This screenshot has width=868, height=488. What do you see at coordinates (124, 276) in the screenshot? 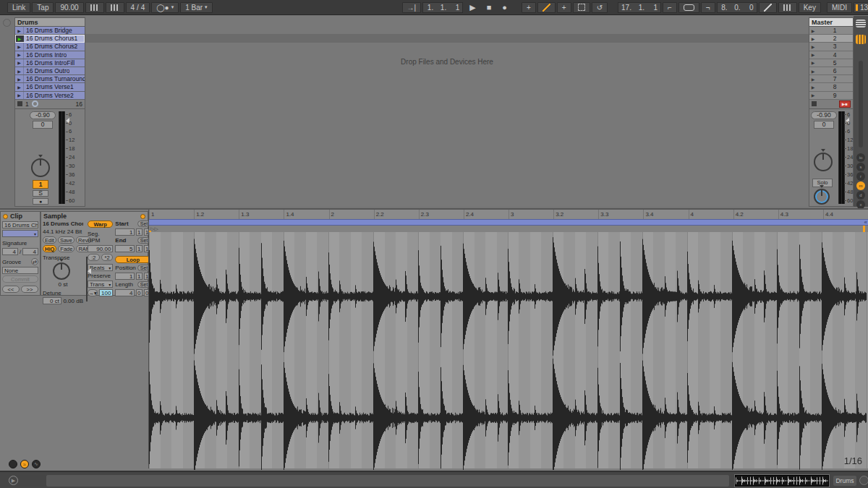
I see `position-bar-field: 1` at bounding box center [124, 276].